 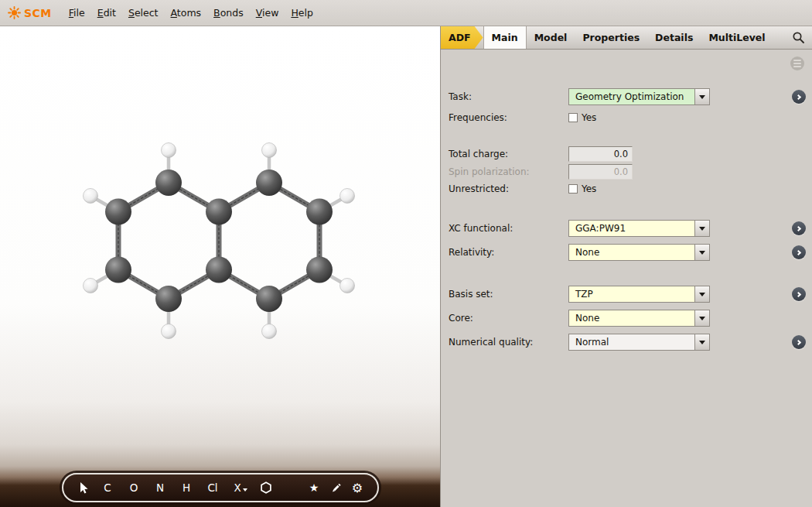 I want to click on frequencies-checkbox, so click(x=573, y=118).